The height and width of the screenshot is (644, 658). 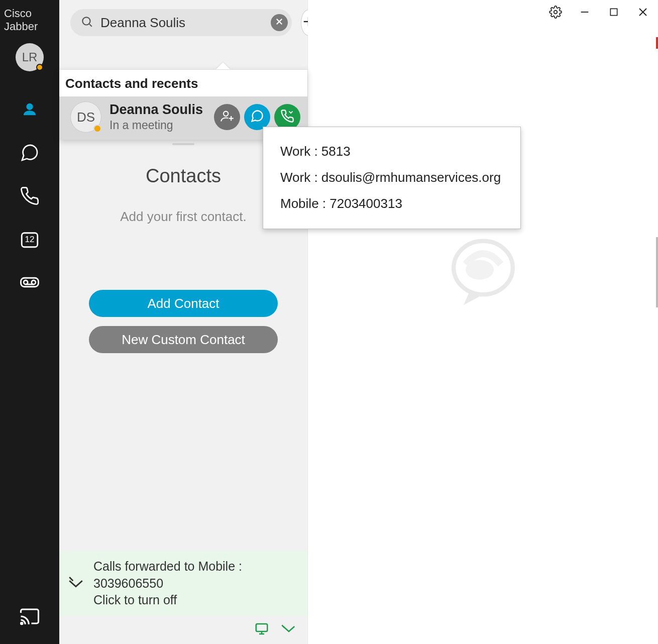 What do you see at coordinates (183, 303) in the screenshot?
I see `add-contact-button: Add Contact` at bounding box center [183, 303].